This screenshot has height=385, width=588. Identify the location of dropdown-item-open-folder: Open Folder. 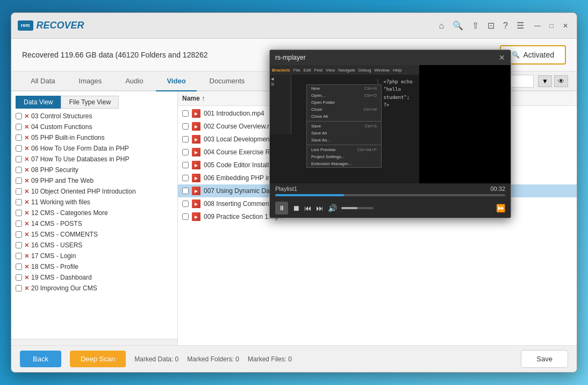
(344, 102).